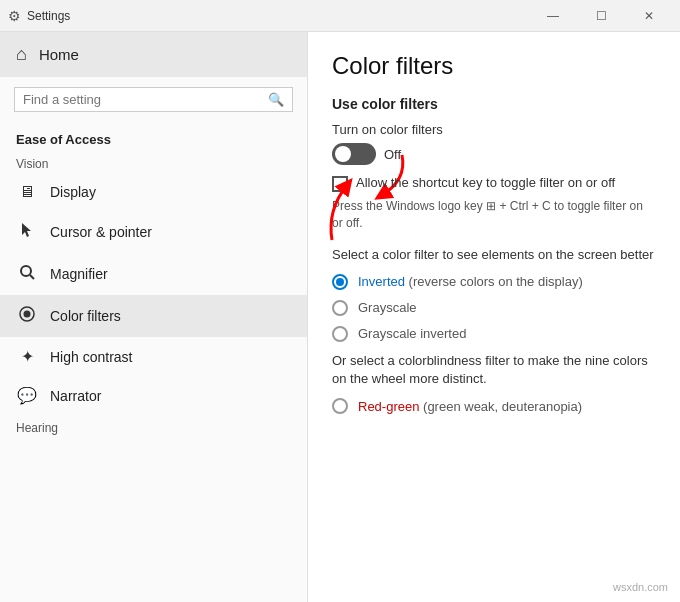  I want to click on shortcut-checkbox-row: Allow the shortcut key to toggle filter …, so click(494, 184).